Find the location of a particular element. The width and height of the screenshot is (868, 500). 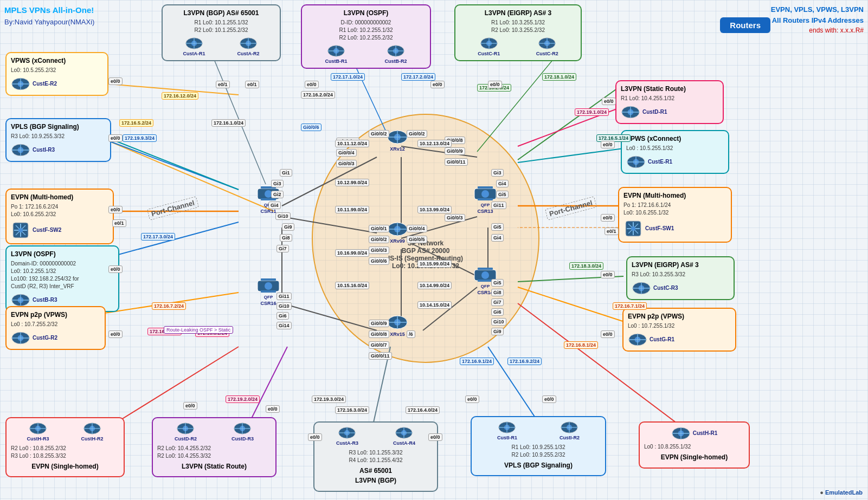

gi-badge-19: /6 is located at coordinates (411, 334).